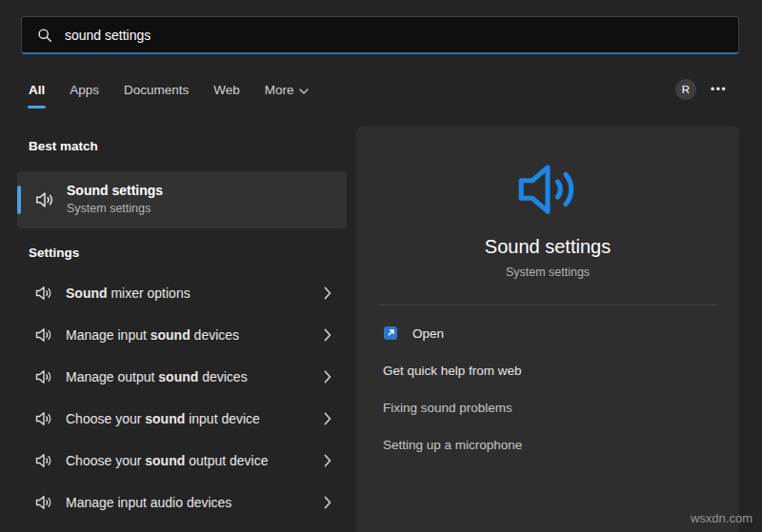  I want to click on more-options-button: •••, so click(718, 89).